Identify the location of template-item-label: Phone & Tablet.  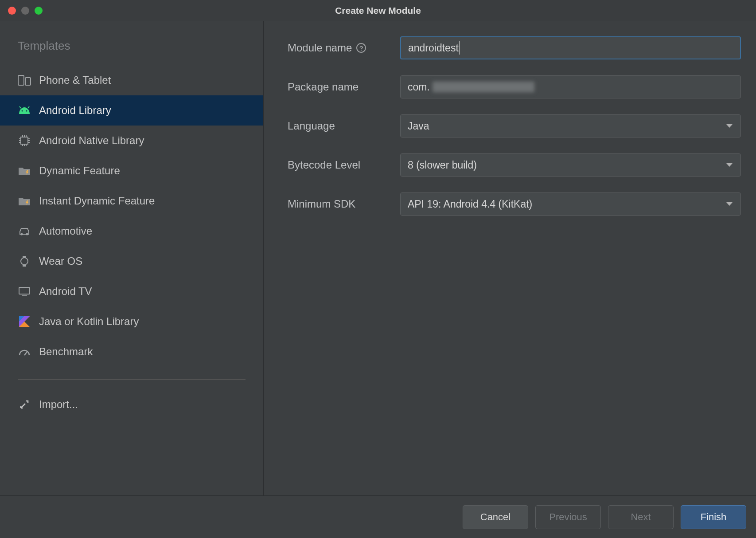
(75, 80).